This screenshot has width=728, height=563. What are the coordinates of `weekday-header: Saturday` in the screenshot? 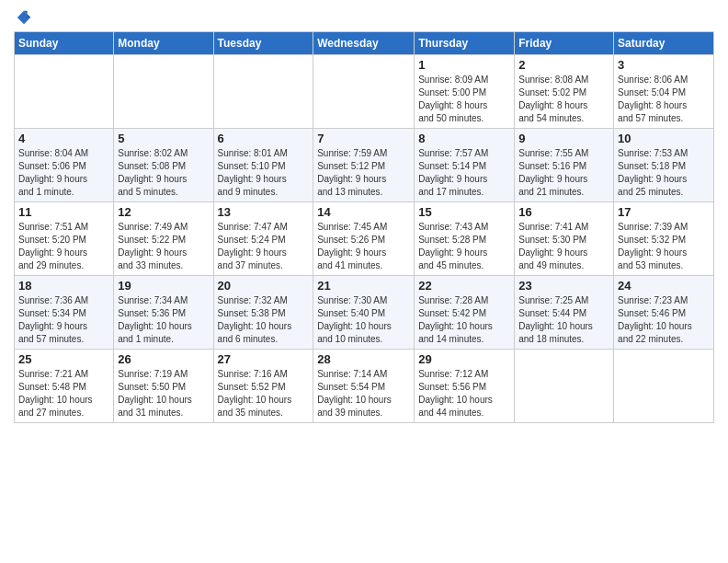 It's located at (664, 44).